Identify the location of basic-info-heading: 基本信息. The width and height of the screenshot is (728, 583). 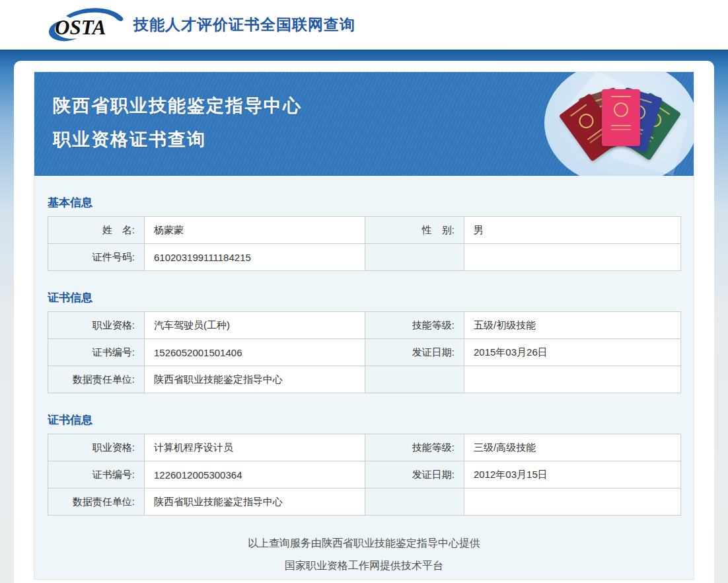
(364, 202).